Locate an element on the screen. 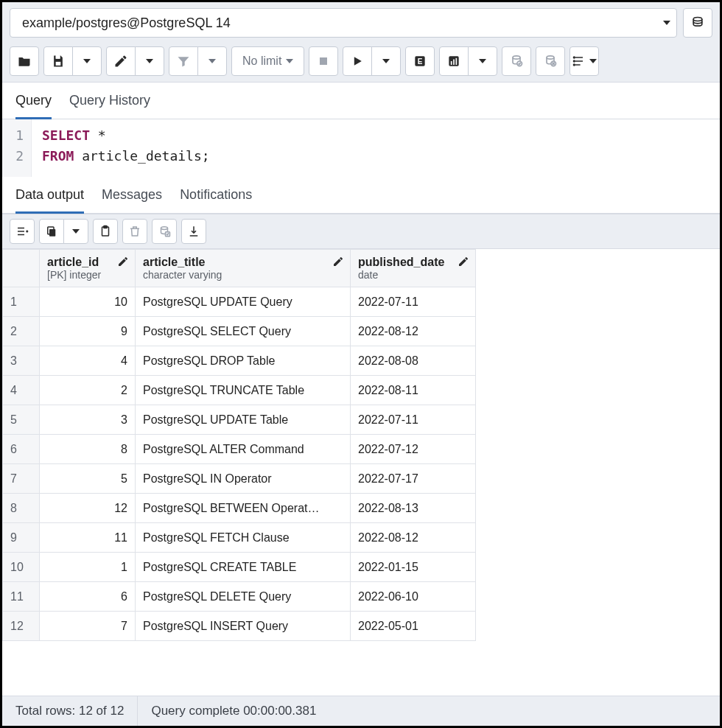 This screenshot has width=722, height=728. cell: 5 is located at coordinates (88, 479).